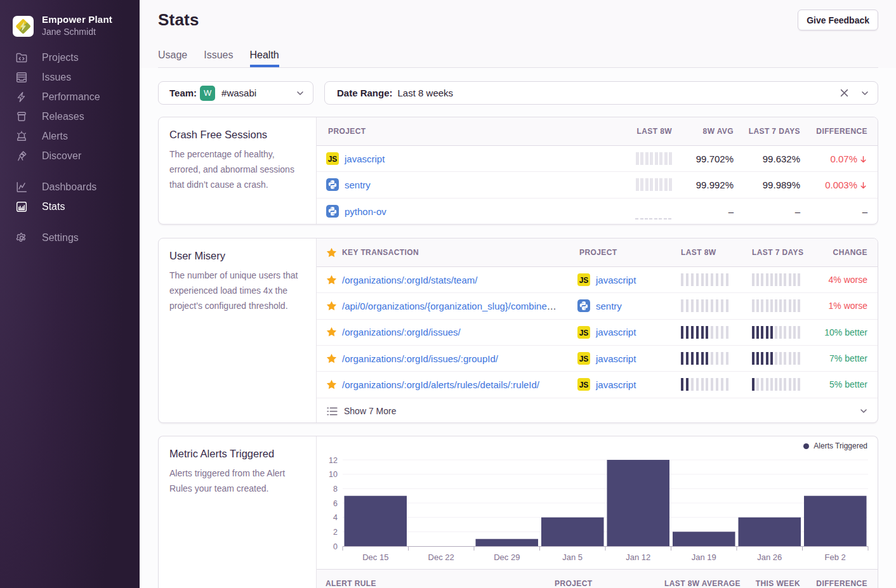 The width and height of the screenshot is (896, 588). I want to click on svg-text: 6, so click(335, 504).